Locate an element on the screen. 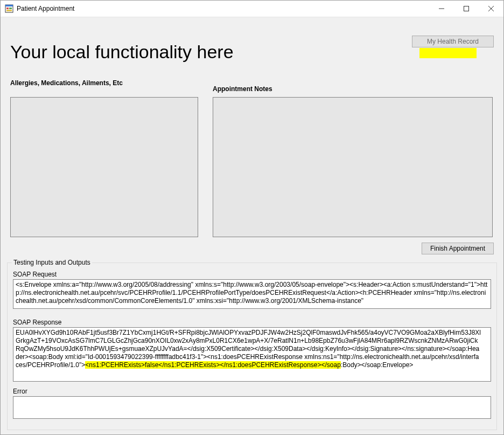 Image resolution: width=504 pixels, height=435 pixels. soap-response-textarea: EUA0lHvXYGd9h10RAbF1jt5usf3Br7Z1YbCxmj1H… is located at coordinates (252, 355).